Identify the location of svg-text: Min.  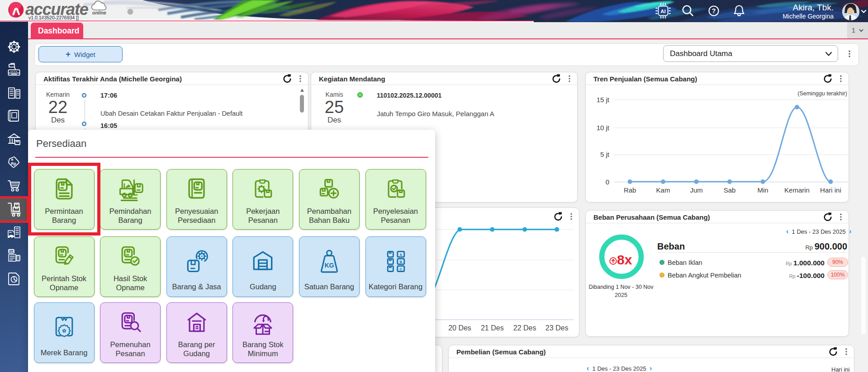
(763, 190).